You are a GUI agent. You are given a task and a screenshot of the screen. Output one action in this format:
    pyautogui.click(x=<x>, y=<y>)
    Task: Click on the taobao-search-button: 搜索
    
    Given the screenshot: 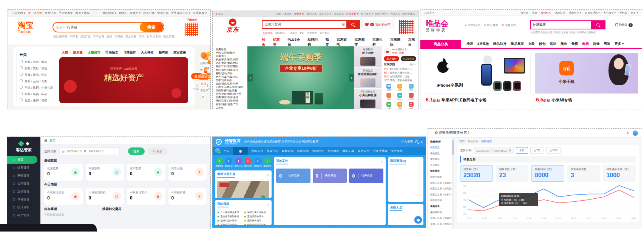 What is the action you would take?
    pyautogui.click(x=151, y=27)
    